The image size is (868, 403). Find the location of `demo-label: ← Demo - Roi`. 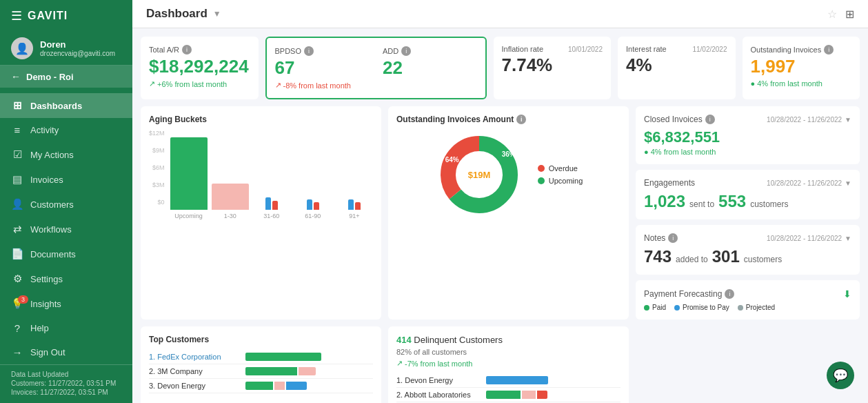

demo-label: ← Demo - Roi is located at coordinates (66, 77).